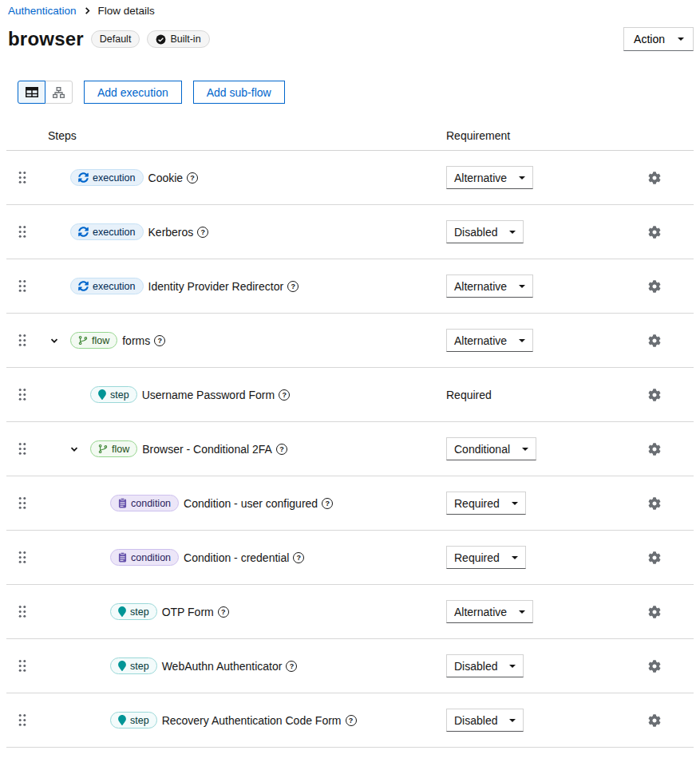  What do you see at coordinates (492, 448) in the screenshot?
I see `requirement-select: Conditional` at bounding box center [492, 448].